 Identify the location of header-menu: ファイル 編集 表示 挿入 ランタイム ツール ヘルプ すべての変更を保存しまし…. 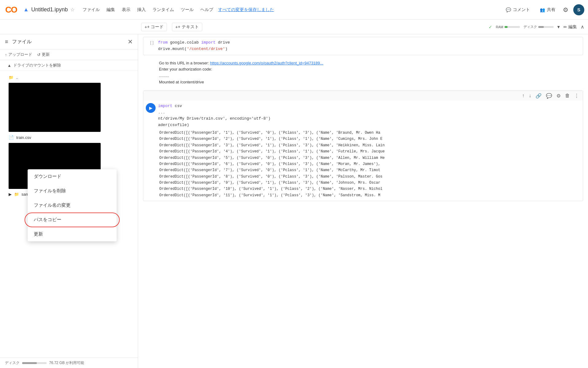
(177, 10).